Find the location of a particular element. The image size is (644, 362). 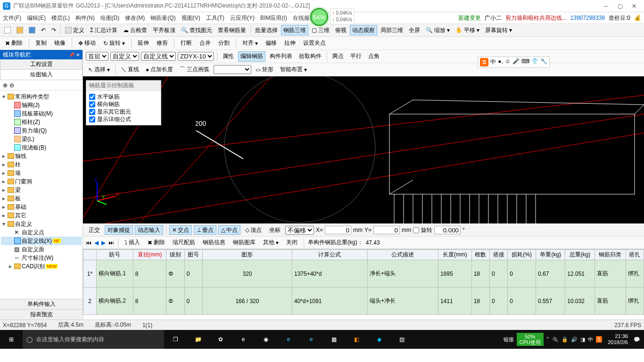

next-icon: ▶ is located at coordinates (104, 243).